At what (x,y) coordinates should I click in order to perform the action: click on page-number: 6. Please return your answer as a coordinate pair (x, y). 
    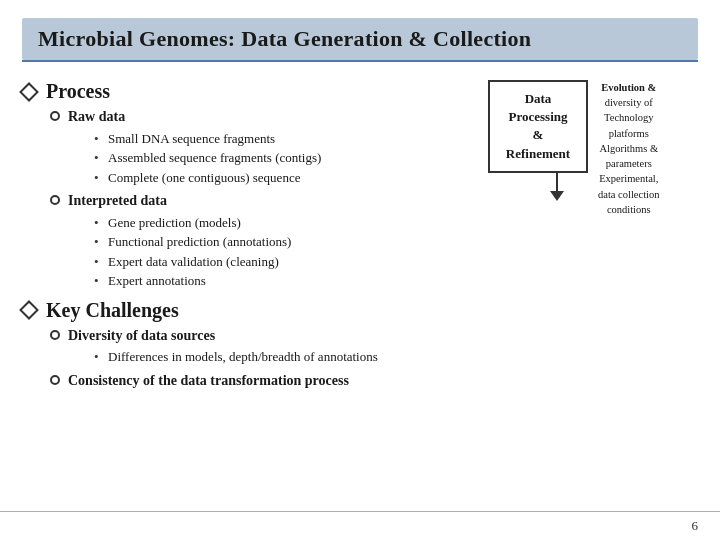
    Looking at the image, I should click on (696, 526).